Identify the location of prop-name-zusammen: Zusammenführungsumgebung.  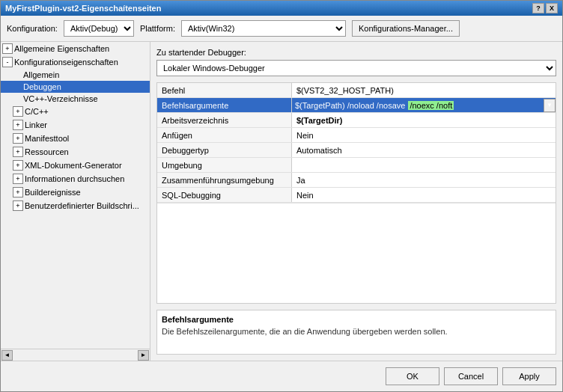
(225, 180).